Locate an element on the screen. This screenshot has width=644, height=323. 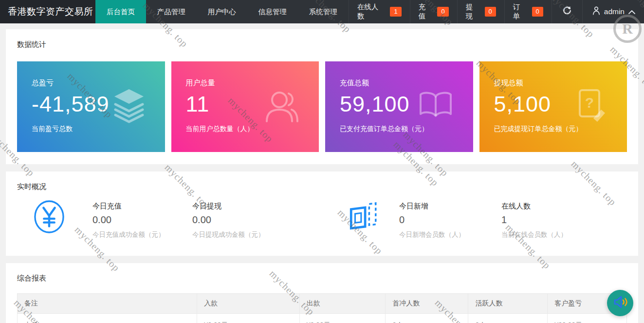
layers-icon is located at coordinates (129, 107).